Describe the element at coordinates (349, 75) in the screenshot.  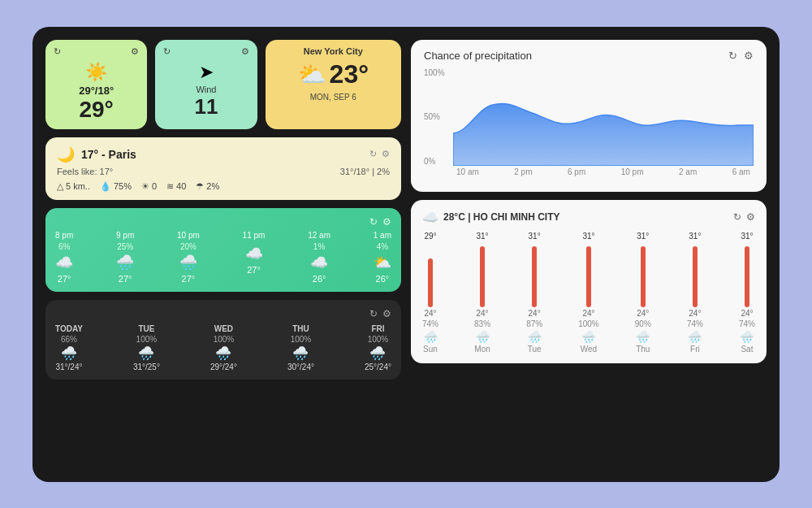
I see `nyc-temp: 23°` at that location.